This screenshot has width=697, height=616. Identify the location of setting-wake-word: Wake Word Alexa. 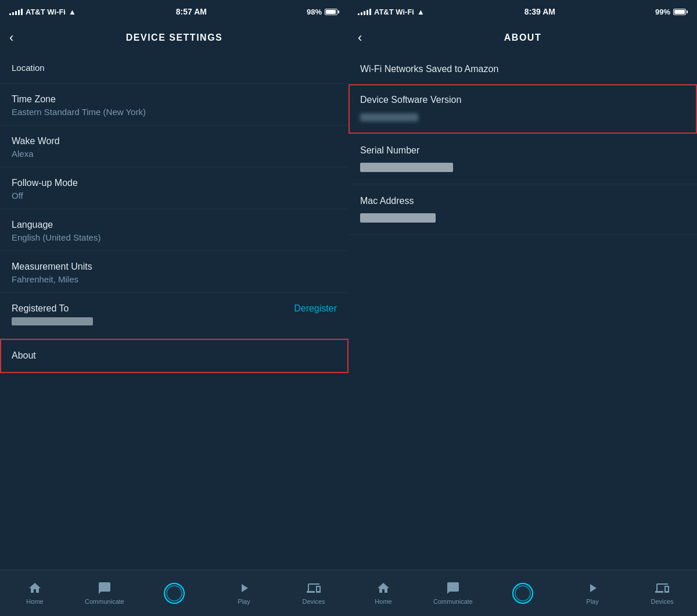
(174, 146).